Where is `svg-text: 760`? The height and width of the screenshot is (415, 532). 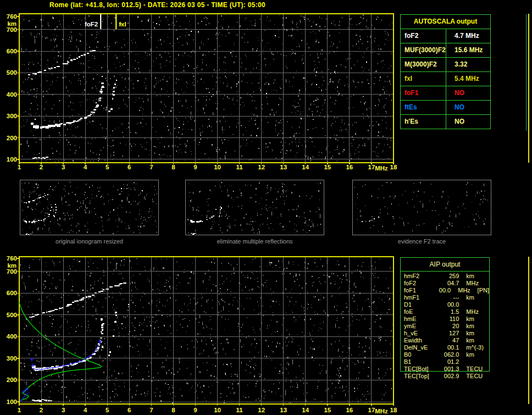
svg-text: 760 is located at coordinates (12, 258).